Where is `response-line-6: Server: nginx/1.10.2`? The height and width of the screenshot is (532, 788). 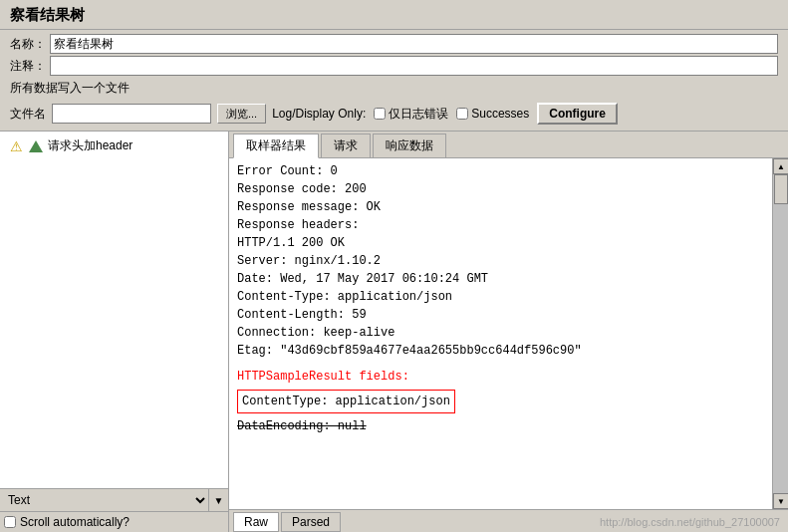 response-line-6: Server: nginx/1.10.2 is located at coordinates (502, 261).